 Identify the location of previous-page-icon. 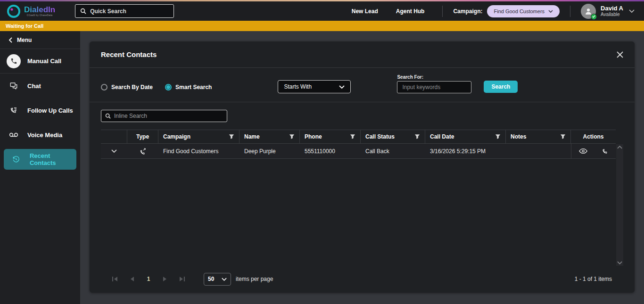
(132, 279).